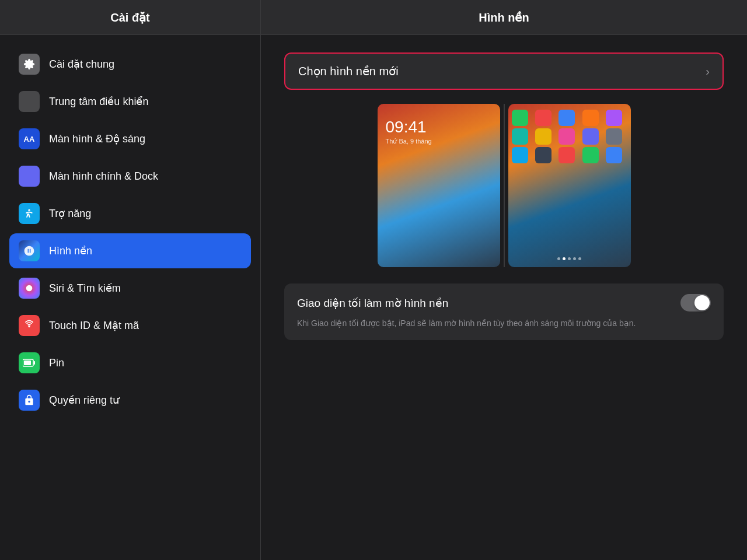 This screenshot has width=747, height=560. What do you see at coordinates (348, 71) in the screenshot?
I see `choose-wallpaper-label: Chọn hình nền mới` at bounding box center [348, 71].